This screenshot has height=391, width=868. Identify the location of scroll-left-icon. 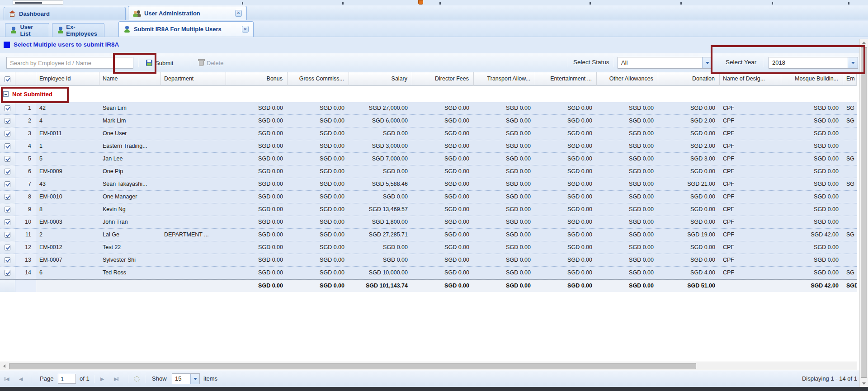
(4, 366).